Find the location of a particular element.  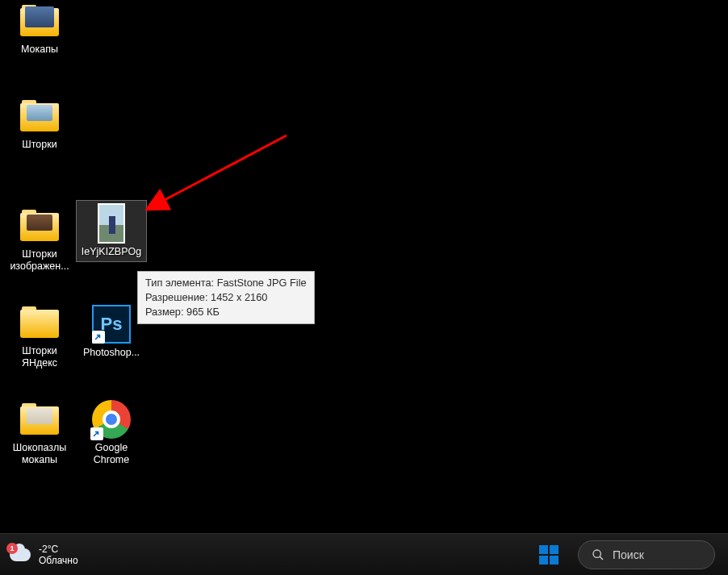

tooltip-line: Тип элемента: FastStone JPG File is located at coordinates (226, 283).